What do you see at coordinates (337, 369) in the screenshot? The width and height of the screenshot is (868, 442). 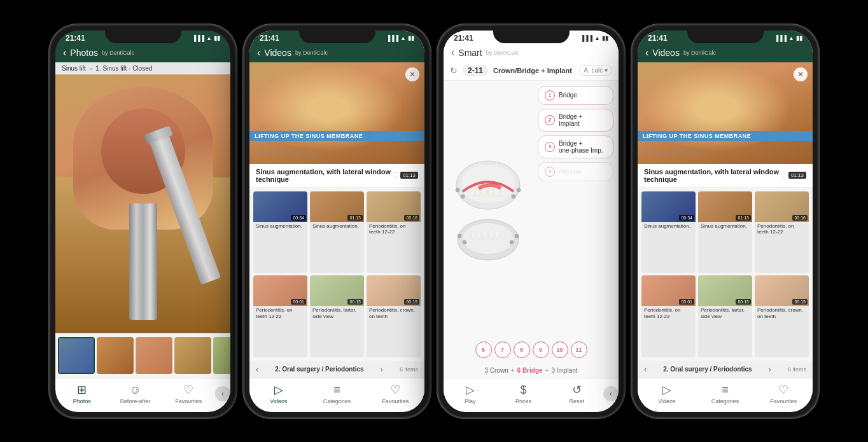 I see `nav-section-bar-2: ‹ 2. Oral surgery / Periodontics › 6 ite…` at bounding box center [337, 369].